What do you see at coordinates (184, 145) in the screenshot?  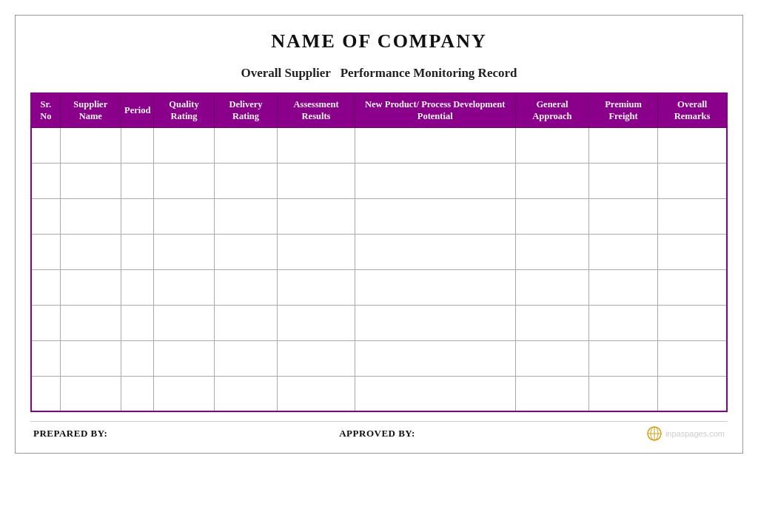 I see `cell-r0-c3` at bounding box center [184, 145].